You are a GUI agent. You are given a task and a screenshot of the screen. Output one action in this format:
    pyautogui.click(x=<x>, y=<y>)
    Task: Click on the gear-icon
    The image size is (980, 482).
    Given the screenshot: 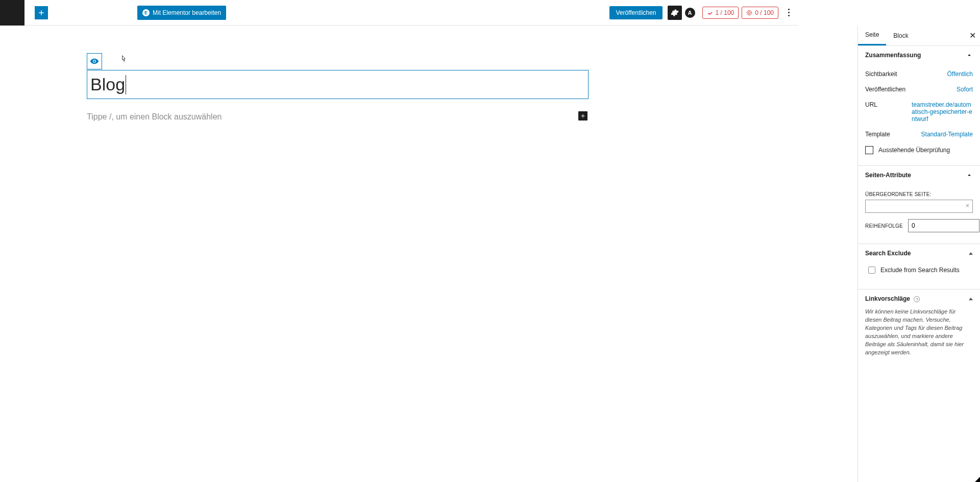 What is the action you would take?
    pyautogui.click(x=675, y=13)
    